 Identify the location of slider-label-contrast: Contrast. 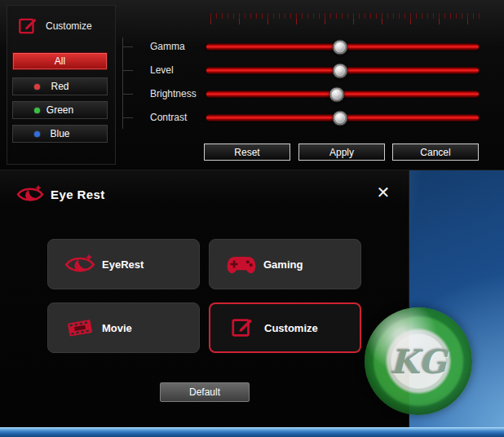
(168, 117).